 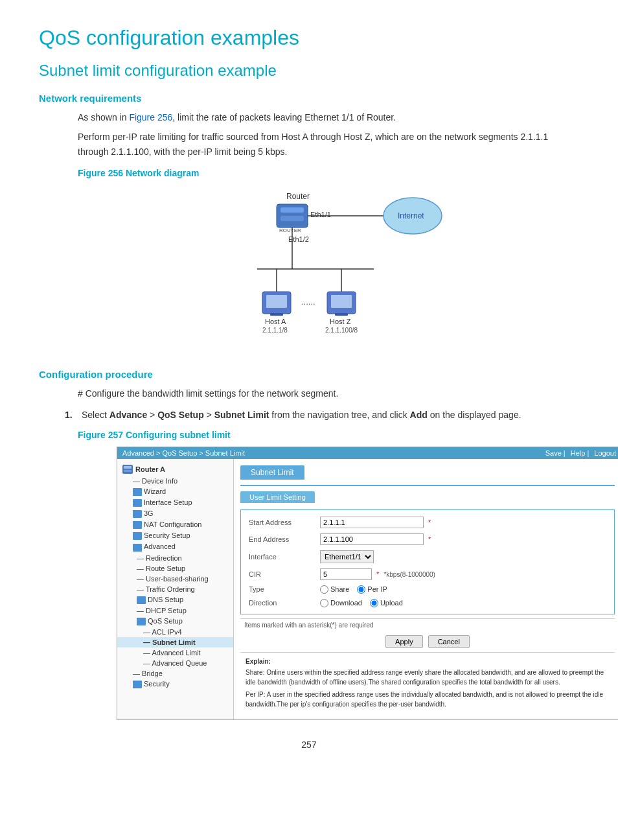 I want to click on sidebar-item-security: Security, so click(x=175, y=684).